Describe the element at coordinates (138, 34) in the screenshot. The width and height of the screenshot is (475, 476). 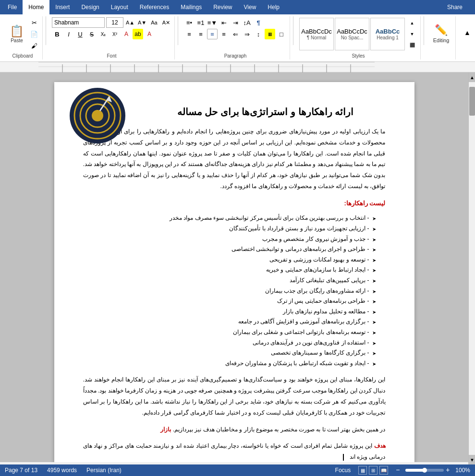
I see `highlight-button: ab` at that location.